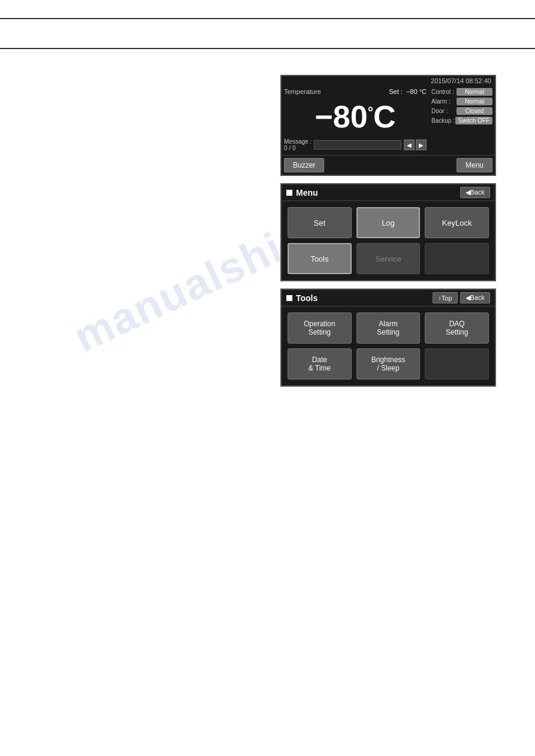  What do you see at coordinates (461, 81) in the screenshot?
I see `datetime-text: 2015/07/14 08:52:40` at bounding box center [461, 81].